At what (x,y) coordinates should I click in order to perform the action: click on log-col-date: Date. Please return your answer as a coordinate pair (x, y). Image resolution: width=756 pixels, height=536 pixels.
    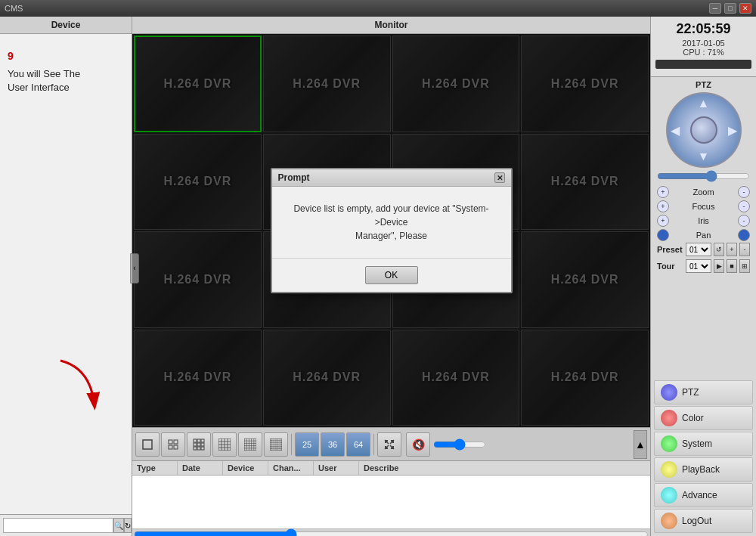
    Looking at the image, I should click on (200, 468).